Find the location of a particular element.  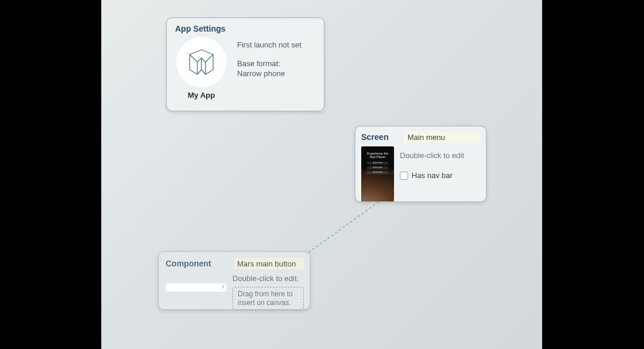

screen-panel-title: Screen is located at coordinates (375, 137).